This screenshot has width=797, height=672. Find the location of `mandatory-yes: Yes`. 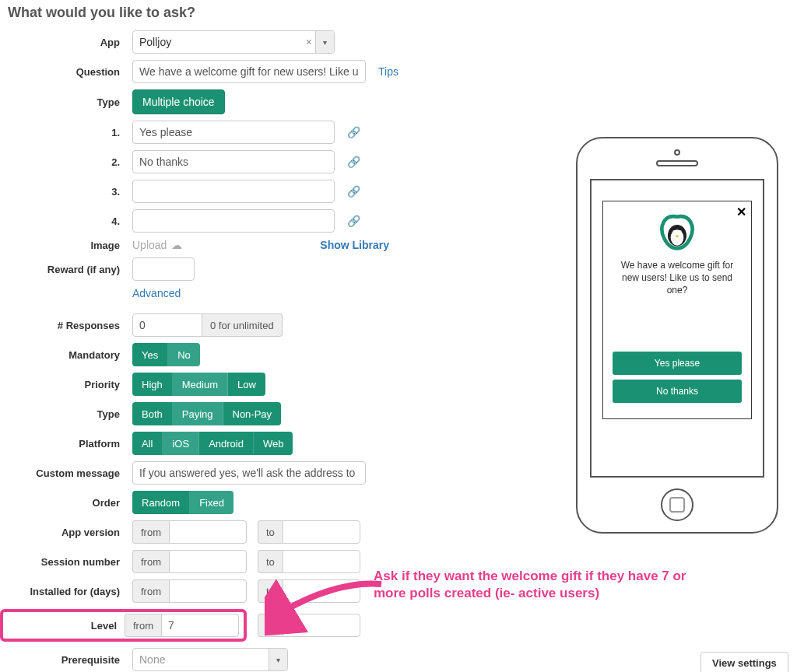

mandatory-yes: Yes is located at coordinates (150, 355).